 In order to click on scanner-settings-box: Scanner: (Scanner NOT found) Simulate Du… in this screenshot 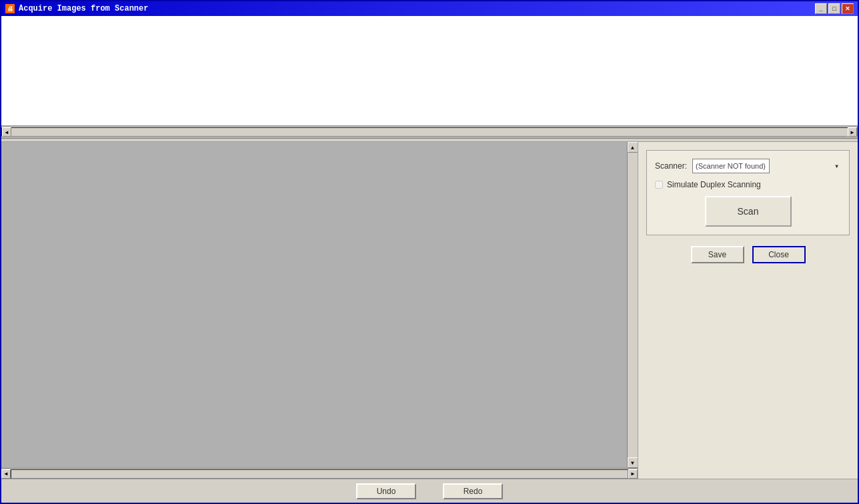, I will do `click(748, 193)`.